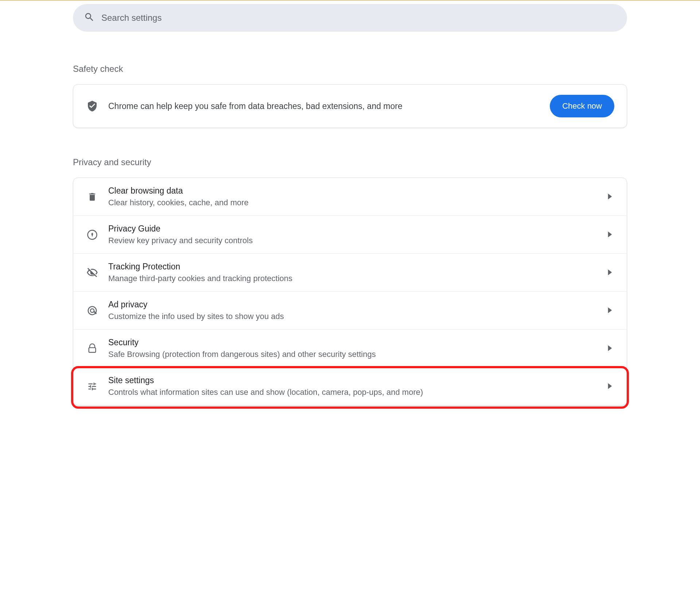 The height and width of the screenshot is (595, 700). What do you see at coordinates (92, 106) in the screenshot?
I see `shield-check-icon` at bounding box center [92, 106].